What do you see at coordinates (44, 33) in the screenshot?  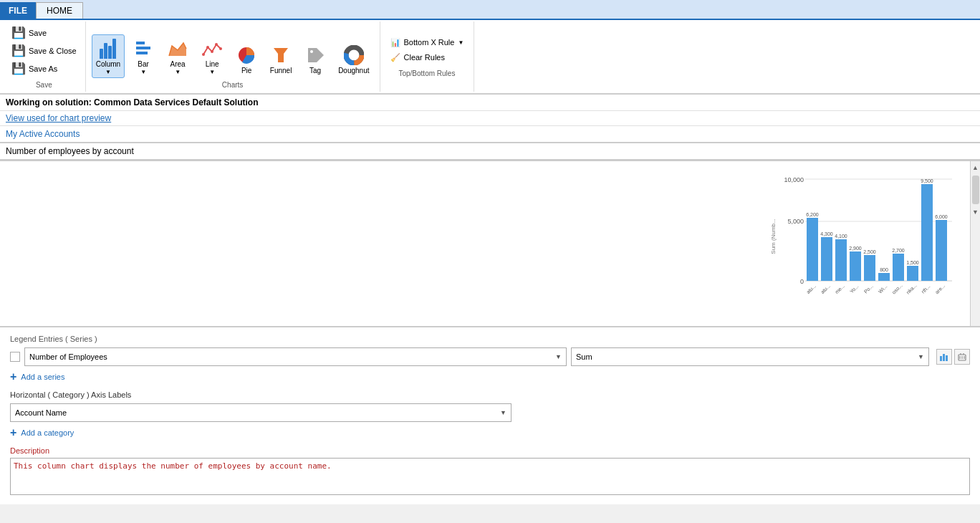 I see `save-button: 💾 Save` at bounding box center [44, 33].